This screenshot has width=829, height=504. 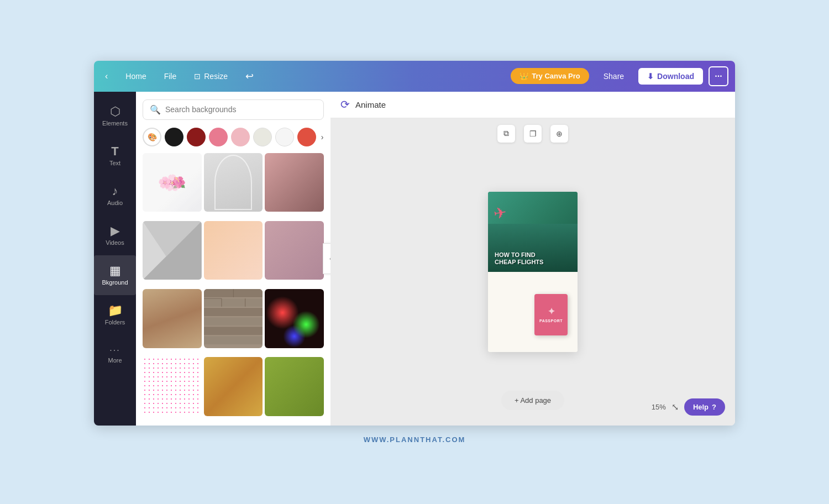 What do you see at coordinates (115, 112) in the screenshot?
I see `elements-icon: ⬡` at bounding box center [115, 112].